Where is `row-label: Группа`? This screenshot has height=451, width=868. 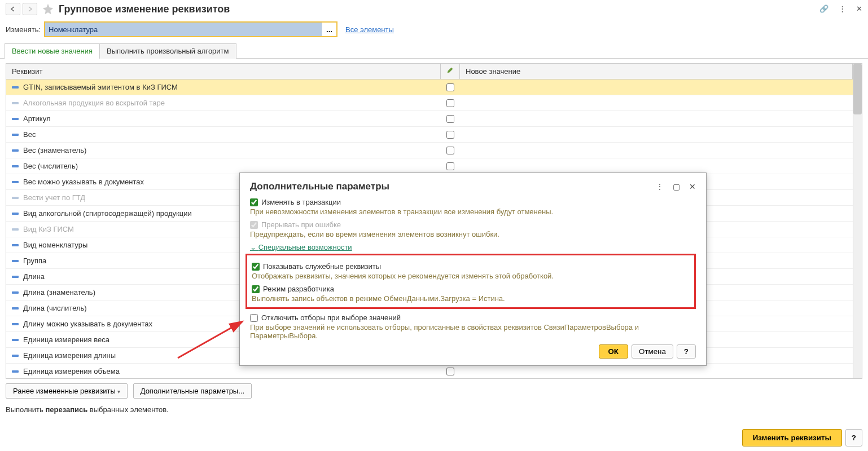
row-label: Группа is located at coordinates (35, 260).